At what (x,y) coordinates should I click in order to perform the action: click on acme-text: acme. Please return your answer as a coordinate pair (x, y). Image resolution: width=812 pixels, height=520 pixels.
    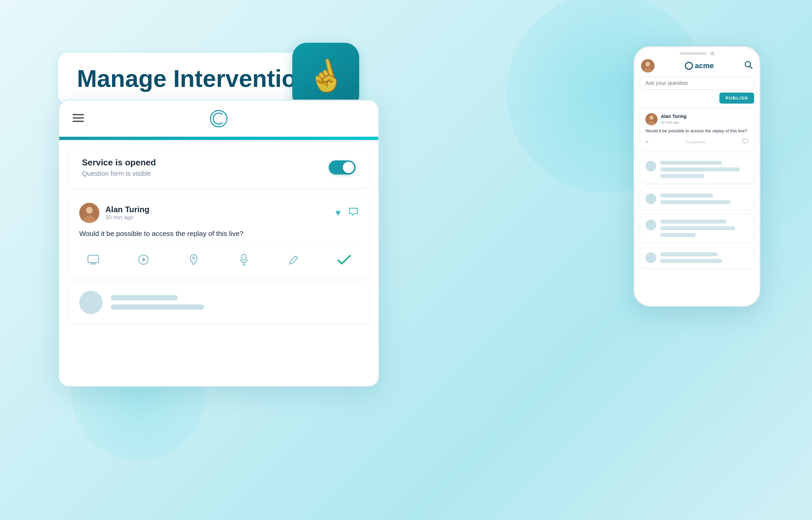
    Looking at the image, I should click on (704, 66).